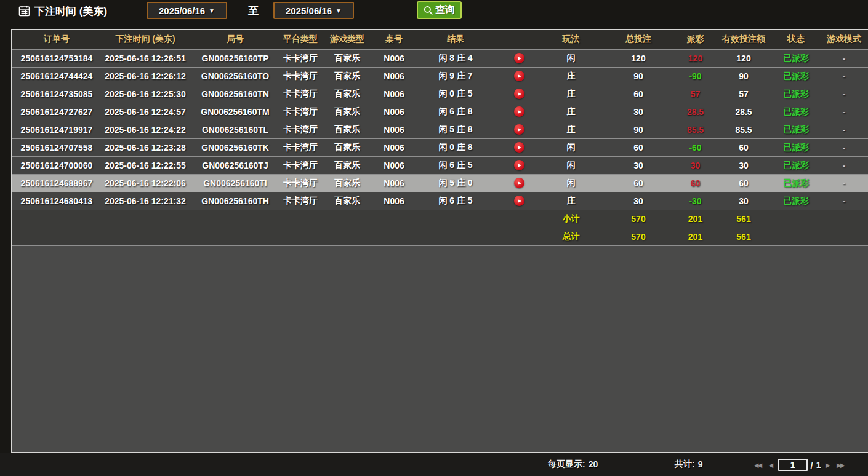 The image size is (868, 476). Describe the element at coordinates (520, 165) in the screenshot. I see `play-triangle` at that location.